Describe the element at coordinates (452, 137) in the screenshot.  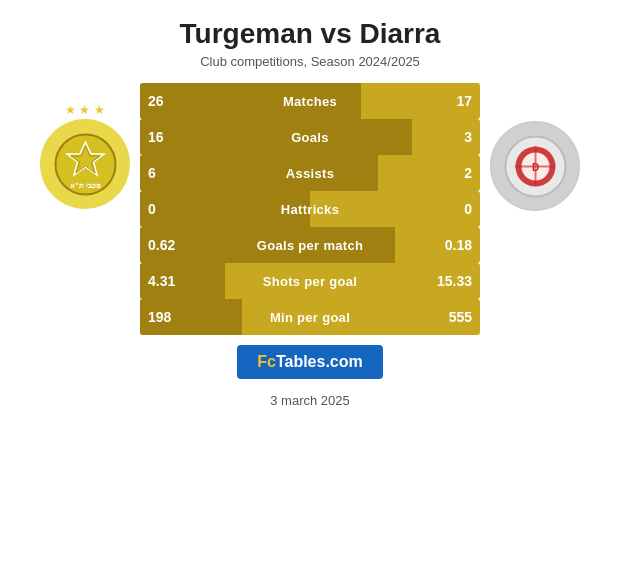
I see `stat-right-value: 3` at that location.